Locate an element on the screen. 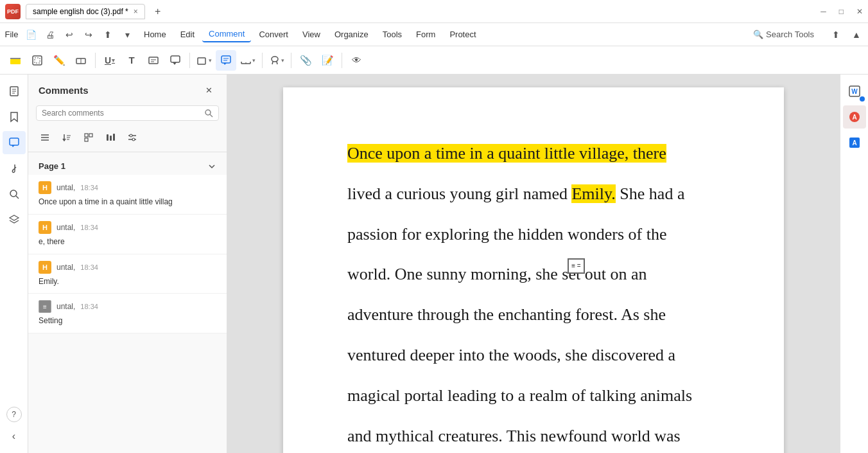 This screenshot has width=868, height=453. comment-text-1: Once upon a time in a quaint little vill… is located at coordinates (127, 202).